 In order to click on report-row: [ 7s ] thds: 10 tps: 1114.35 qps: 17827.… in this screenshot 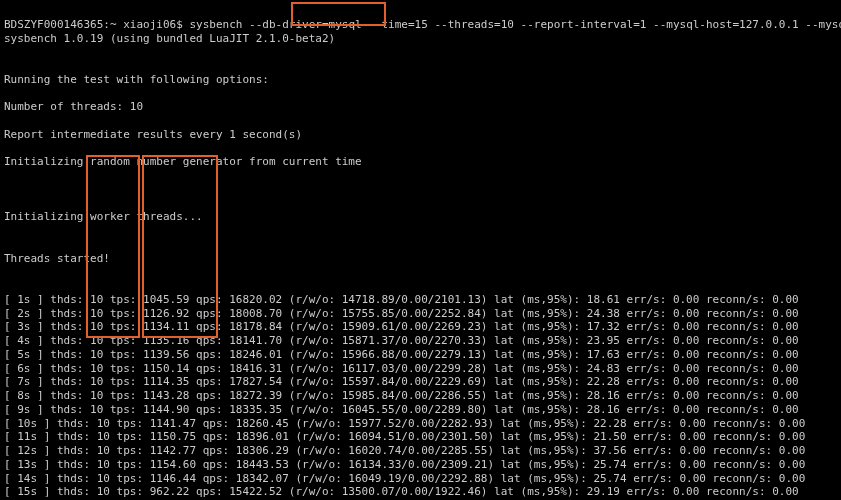, I will do `click(420, 382)`.